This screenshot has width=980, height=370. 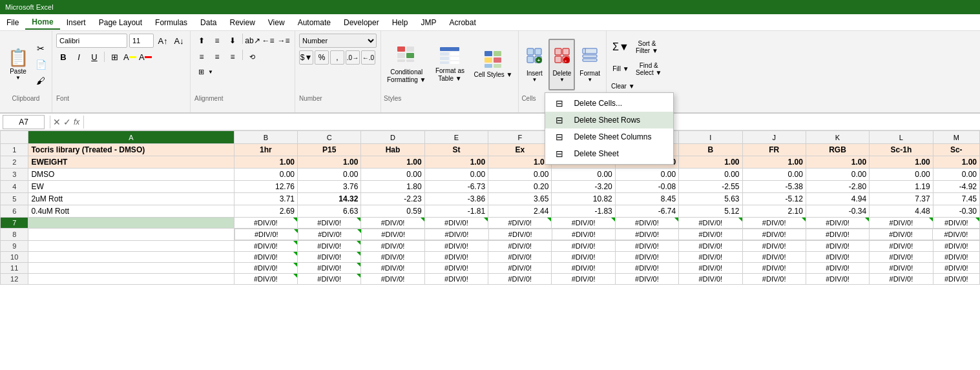 What do you see at coordinates (131, 279) in the screenshot?
I see `cell-a12` at bounding box center [131, 279].